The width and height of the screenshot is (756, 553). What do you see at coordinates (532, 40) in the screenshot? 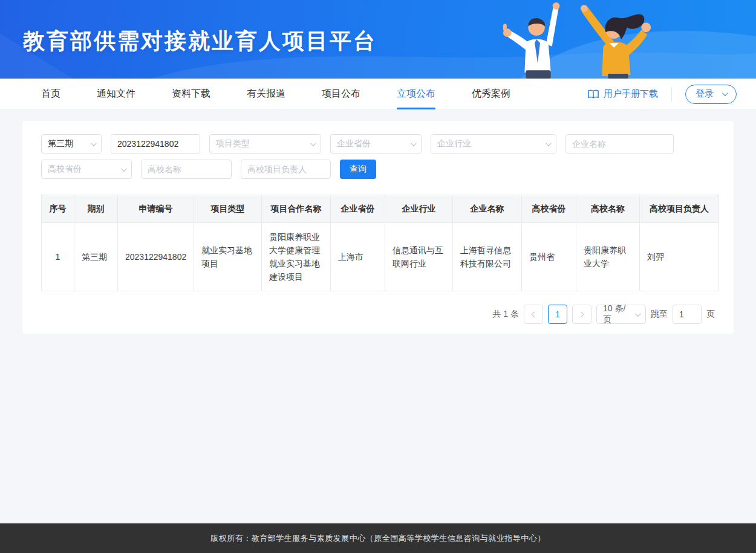
I see `man-figure` at bounding box center [532, 40].